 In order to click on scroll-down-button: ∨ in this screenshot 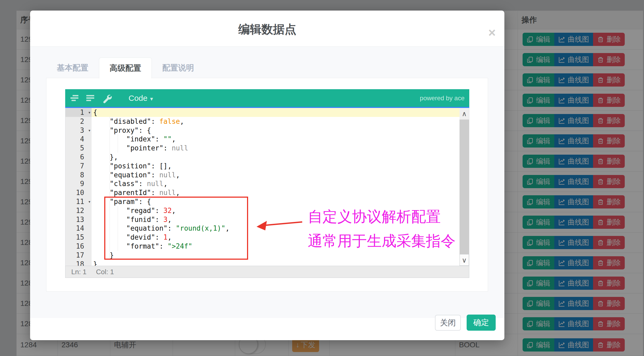, I will do `click(464, 260)`.